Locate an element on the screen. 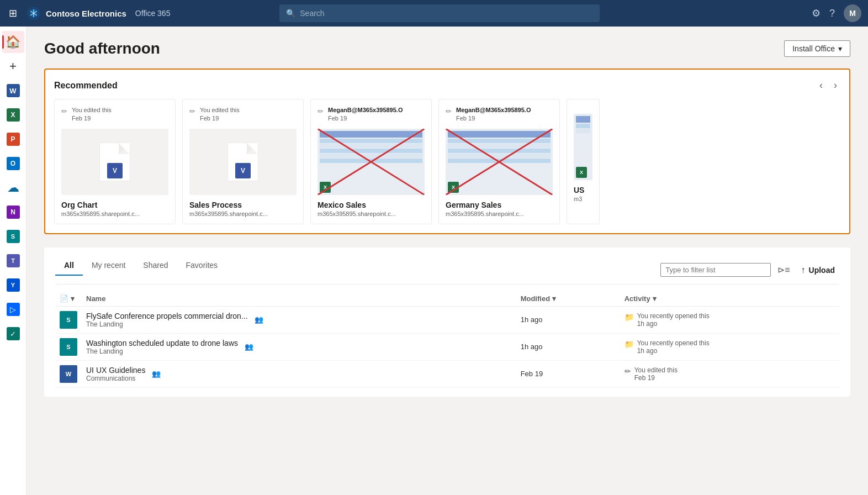 The image size is (868, 495). spo-file-icon: S is located at coordinates (68, 347).